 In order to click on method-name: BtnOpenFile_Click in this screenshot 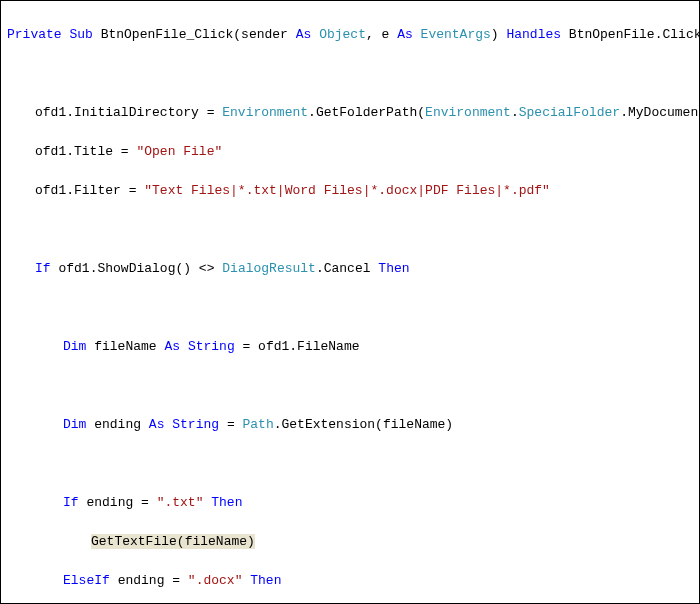, I will do `click(168, 34)`.